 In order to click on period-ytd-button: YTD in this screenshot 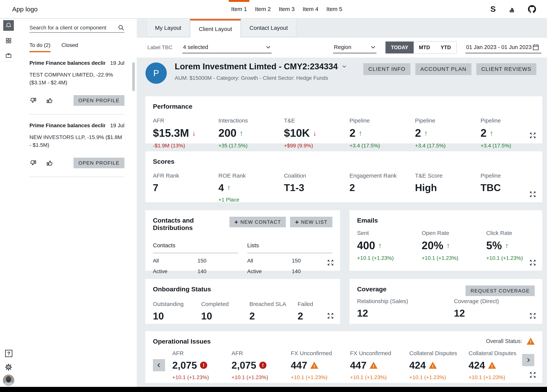, I will do `click(446, 47)`.